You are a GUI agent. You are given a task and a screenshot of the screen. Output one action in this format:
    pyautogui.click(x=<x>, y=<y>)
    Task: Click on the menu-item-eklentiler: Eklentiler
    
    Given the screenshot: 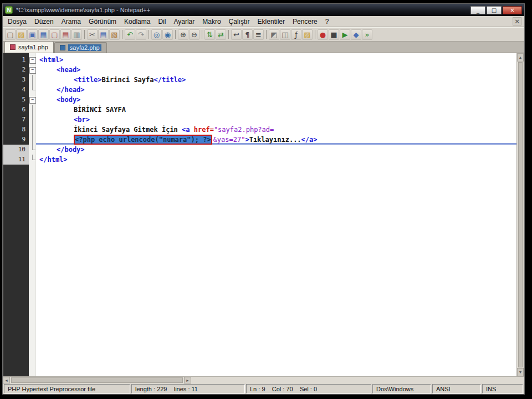 What is the action you would take?
    pyautogui.click(x=272, y=22)
    